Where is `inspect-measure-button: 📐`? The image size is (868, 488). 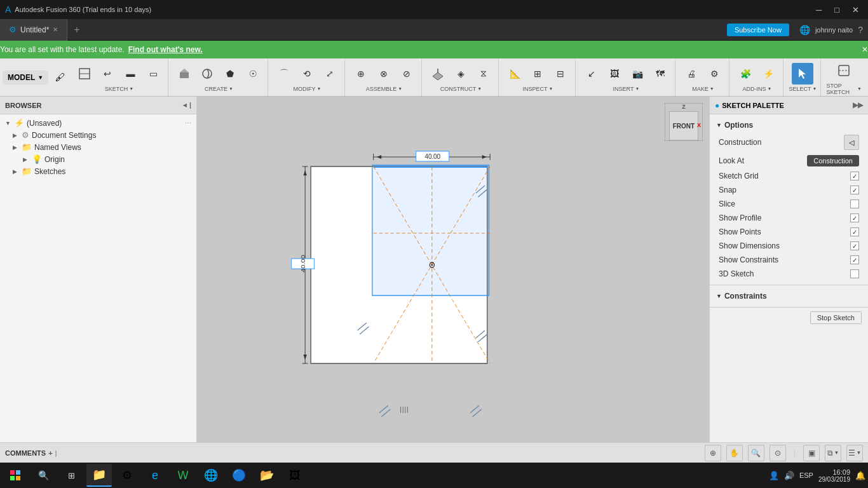 inspect-measure-button: 📐 is located at coordinates (515, 74).